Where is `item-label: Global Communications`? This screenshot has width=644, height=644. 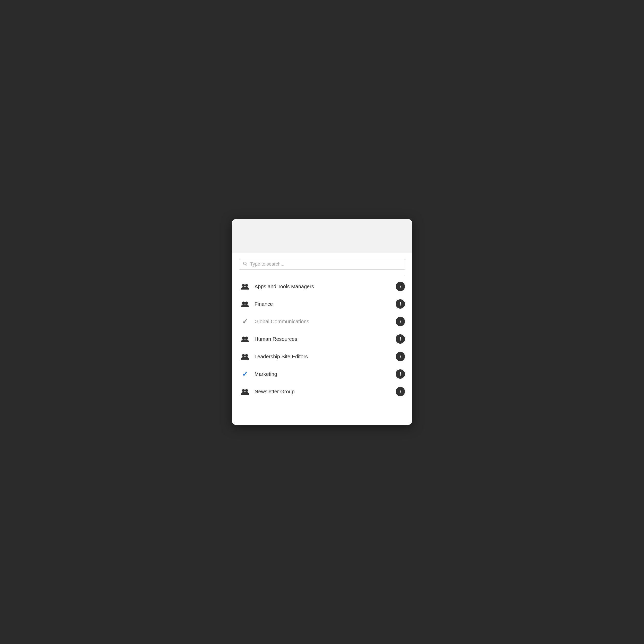 item-label: Global Communications is located at coordinates (325, 322).